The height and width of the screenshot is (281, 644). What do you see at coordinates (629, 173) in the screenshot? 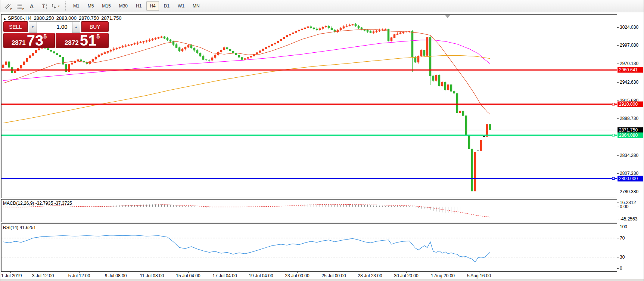
I see `price-axis-label: 2807.330` at bounding box center [629, 173].